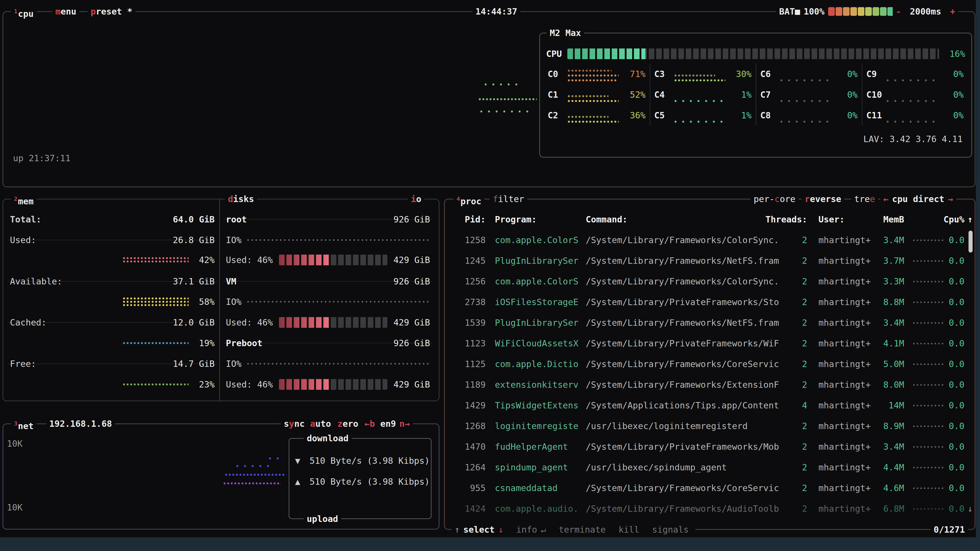  What do you see at coordinates (468, 281) in the screenshot?
I see `process-pid: 1256` at bounding box center [468, 281].